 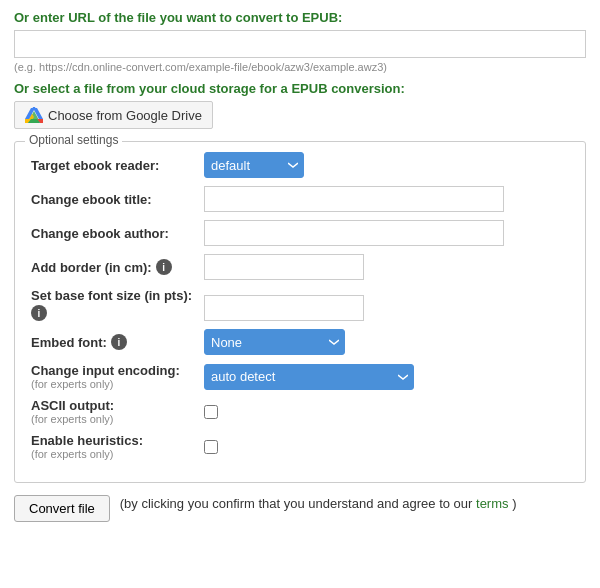 What do you see at coordinates (514, 504) in the screenshot?
I see `terms-end: )` at bounding box center [514, 504].